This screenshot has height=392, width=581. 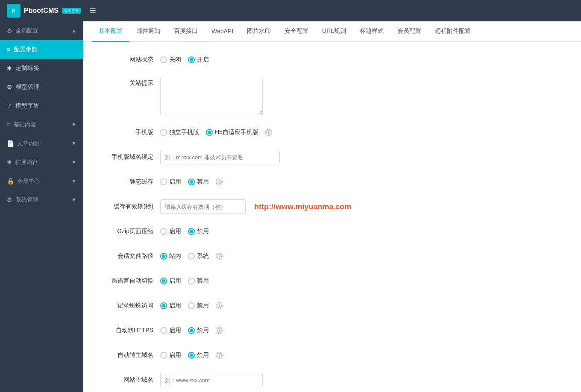 What do you see at coordinates (288, 60) in the screenshot?
I see `site-status-control: 关闭 开启` at bounding box center [288, 60].